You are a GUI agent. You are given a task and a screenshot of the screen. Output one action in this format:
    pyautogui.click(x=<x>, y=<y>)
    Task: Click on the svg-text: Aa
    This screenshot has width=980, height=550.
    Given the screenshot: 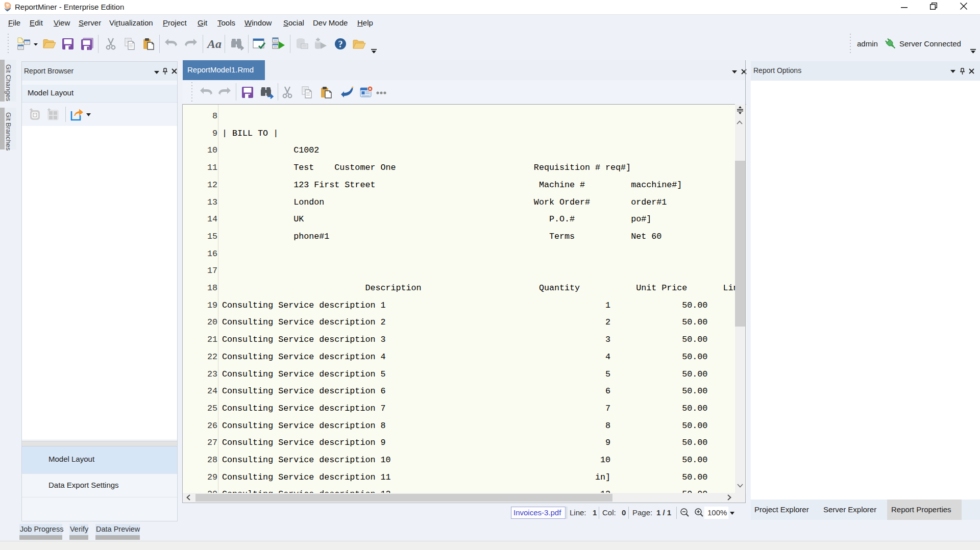 What is the action you would take?
    pyautogui.click(x=214, y=44)
    